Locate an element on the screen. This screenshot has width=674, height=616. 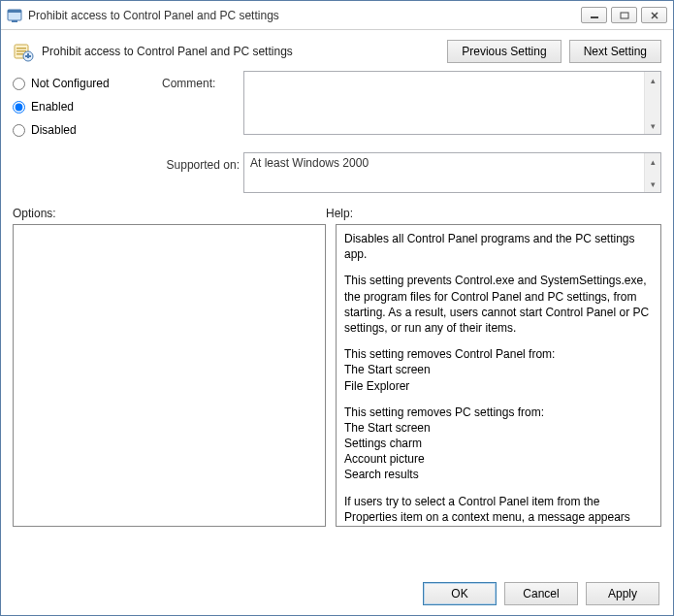
maximize-button is located at coordinates (625, 16).